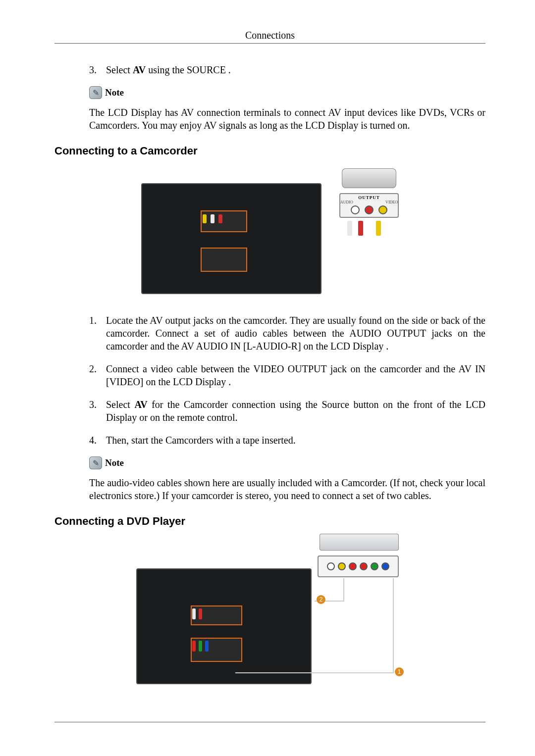 This screenshot has width=535, height=756. What do you see at coordinates (287, 119) in the screenshot?
I see `note-text: The LCD Display has AV connection termin…` at bounding box center [287, 119].